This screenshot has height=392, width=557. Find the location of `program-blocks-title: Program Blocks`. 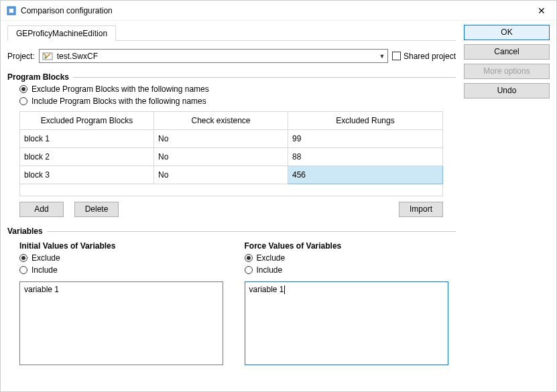

program-blocks-title: Program Blocks is located at coordinates (40, 77).